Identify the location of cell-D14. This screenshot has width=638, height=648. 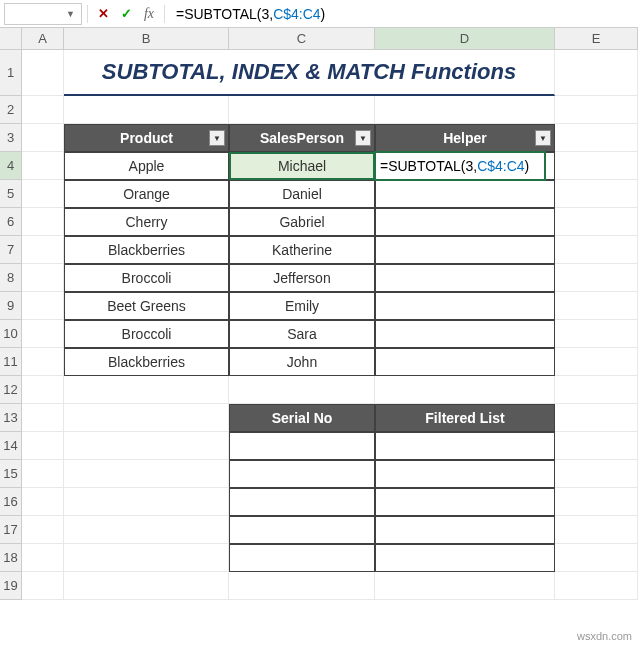
(465, 446).